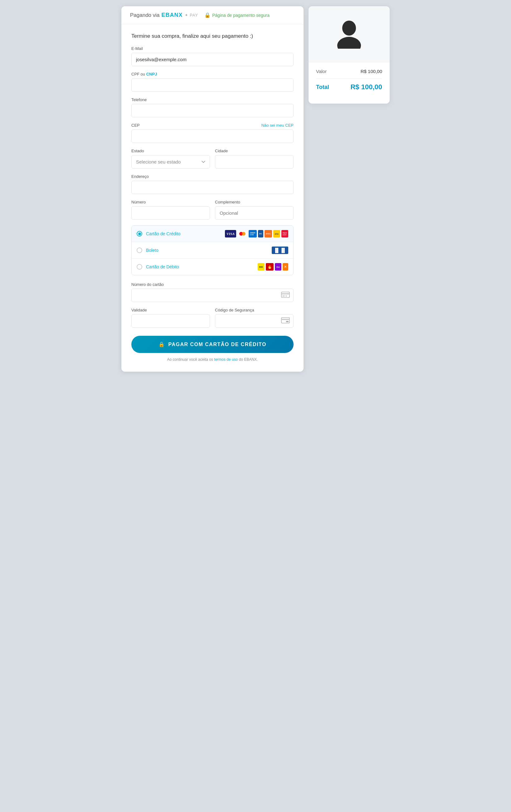  Describe the element at coordinates (212, 285) in the screenshot. I see `card-number-label: Número do cartão` at that location.